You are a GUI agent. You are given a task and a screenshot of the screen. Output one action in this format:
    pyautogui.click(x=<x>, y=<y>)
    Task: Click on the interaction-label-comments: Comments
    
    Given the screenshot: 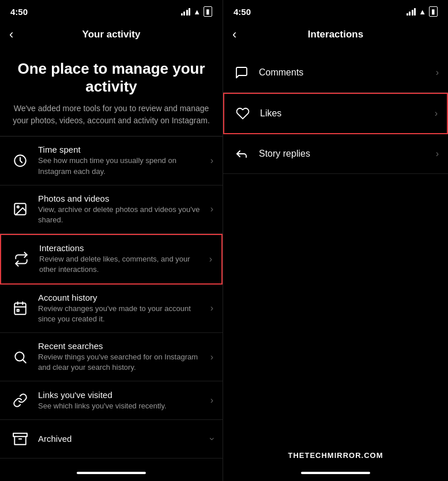 What is the action you would take?
    pyautogui.click(x=347, y=73)
    